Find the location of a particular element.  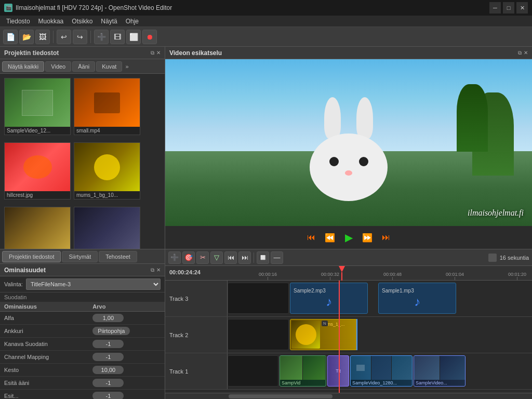

project-files-header-buttons: ⧉ ✕ is located at coordinates (156, 53).